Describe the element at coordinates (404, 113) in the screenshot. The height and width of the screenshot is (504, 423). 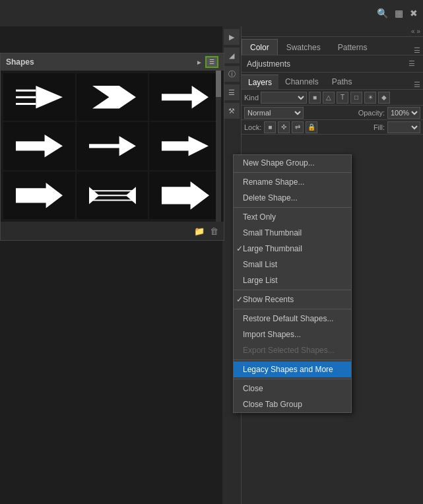
I see `opacity-select: 100%` at that location.